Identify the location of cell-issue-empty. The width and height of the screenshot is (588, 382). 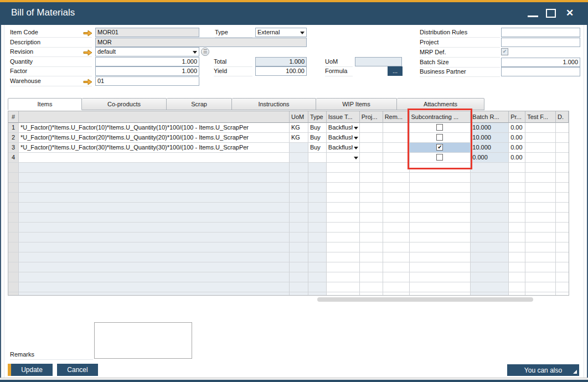
(343, 168).